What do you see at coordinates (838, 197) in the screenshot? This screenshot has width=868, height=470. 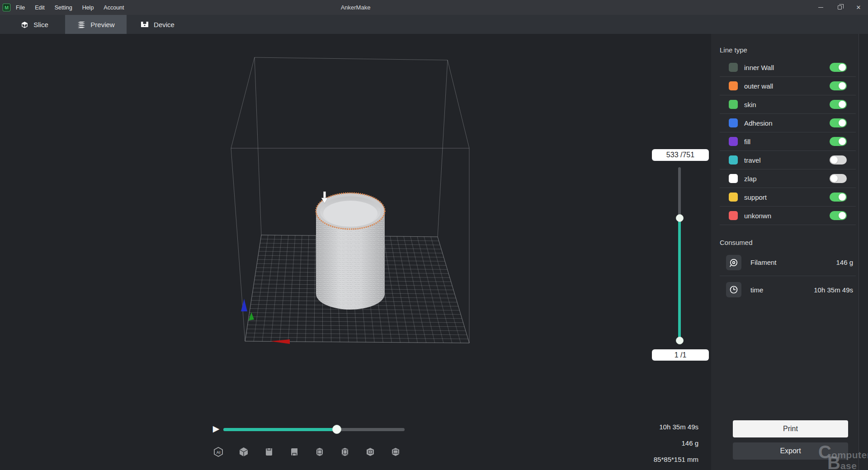 I see `support-toggle` at bounding box center [838, 197].